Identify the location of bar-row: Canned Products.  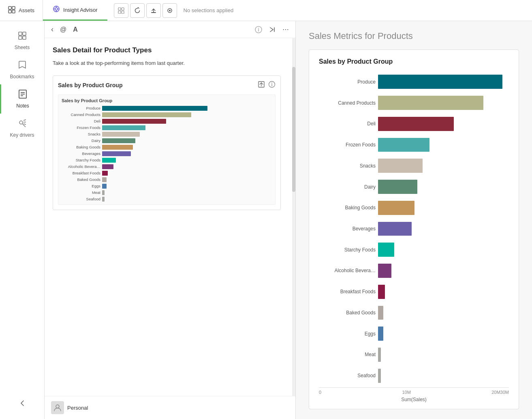
(414, 103).